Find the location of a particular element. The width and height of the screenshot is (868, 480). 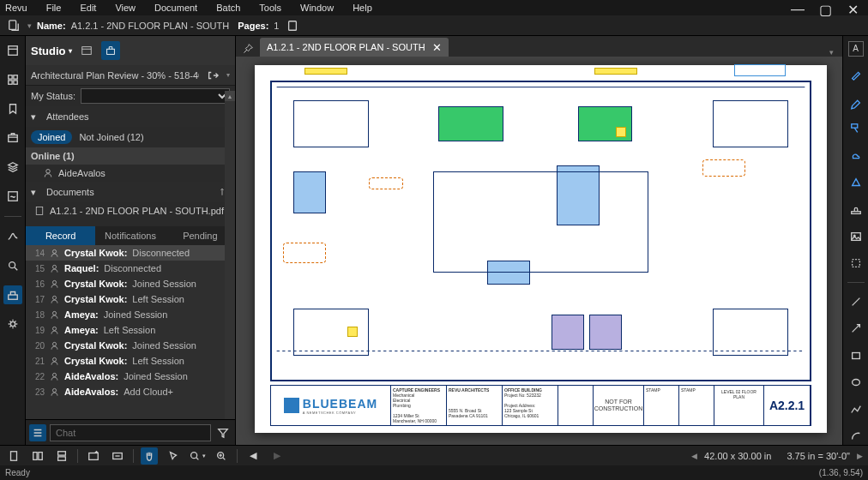

image-icon is located at coordinates (856, 237).